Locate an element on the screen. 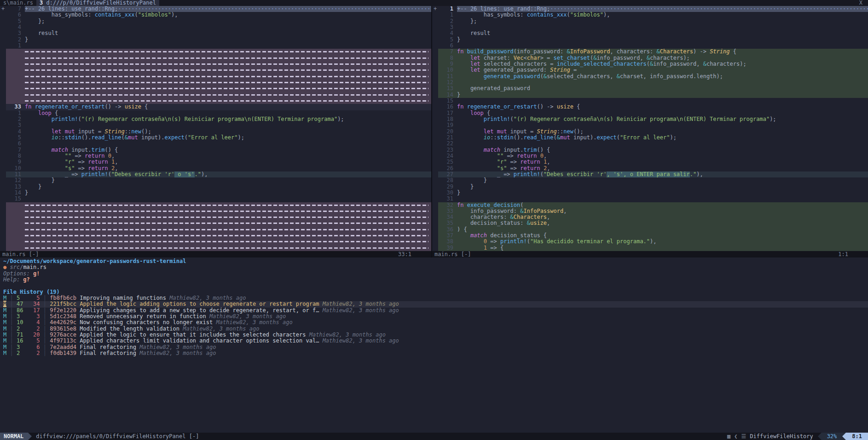  code-line: 13 } is located at coordinates (215, 187).